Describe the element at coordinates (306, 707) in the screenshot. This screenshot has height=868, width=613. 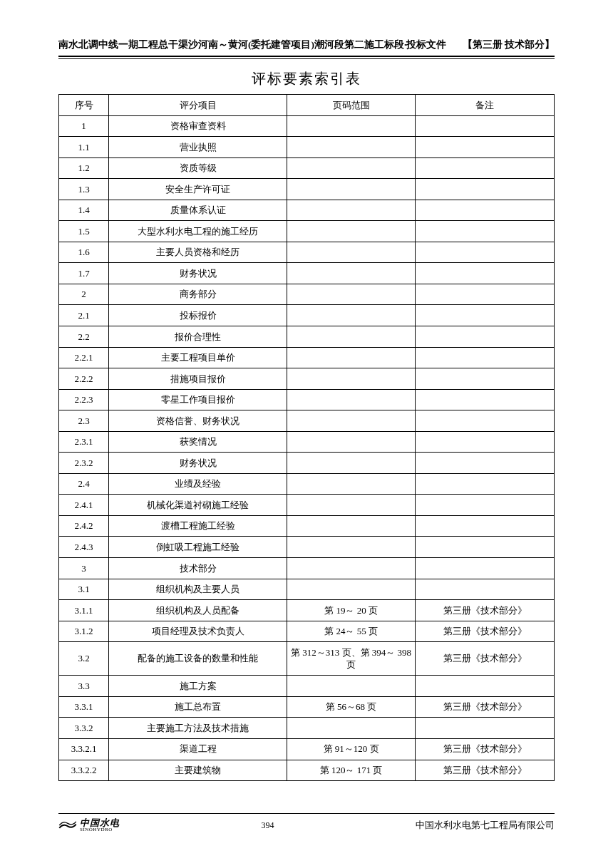
I see `table-row: 3.3.1施工总布置第 56～68 页第三册《技术部分》` at that location.